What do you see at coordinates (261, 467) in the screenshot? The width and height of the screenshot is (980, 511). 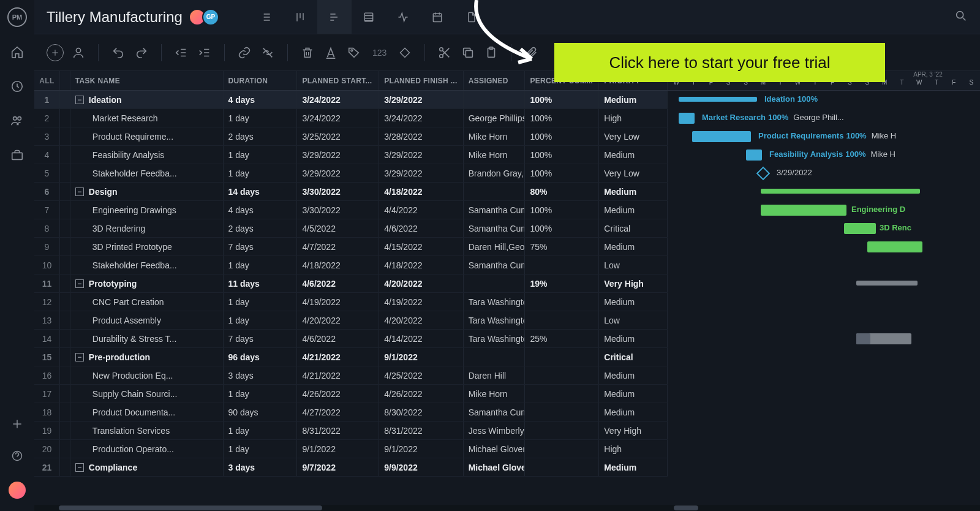 I see `duration-cell: 3 days` at bounding box center [261, 467].